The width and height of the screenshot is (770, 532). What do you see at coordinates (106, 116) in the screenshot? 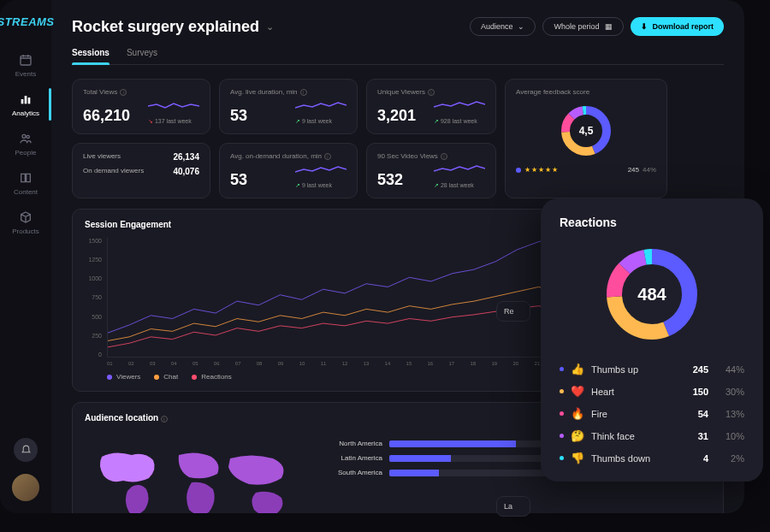
I see `total-views-value: 66,210` at bounding box center [106, 116].